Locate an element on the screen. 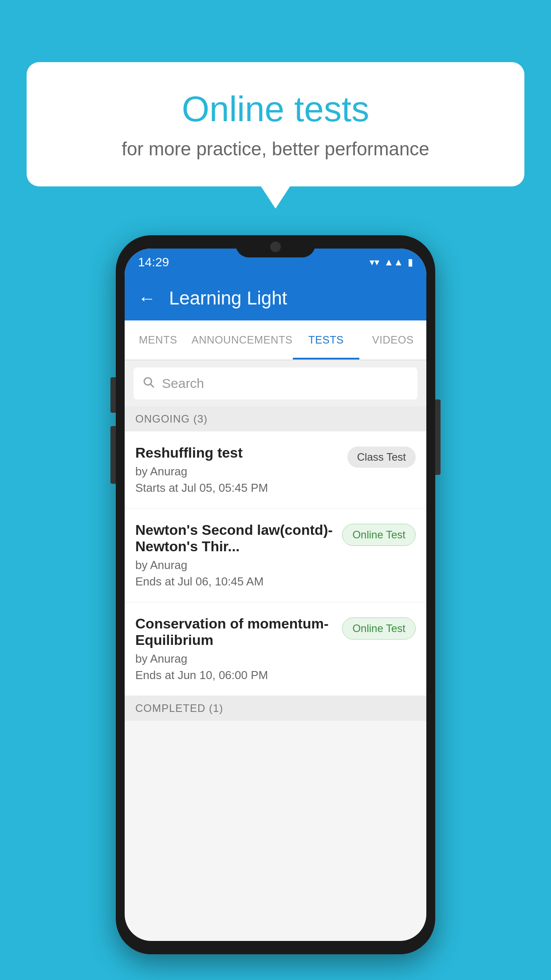 The width and height of the screenshot is (551, 980). power-button is located at coordinates (438, 437).